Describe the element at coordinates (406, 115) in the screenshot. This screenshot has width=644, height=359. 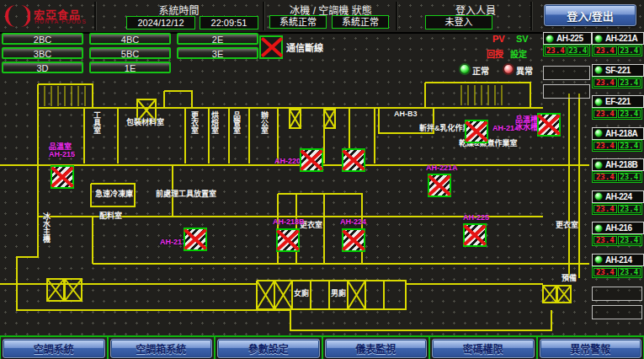
I see `room-label: AH-B3` at that location.